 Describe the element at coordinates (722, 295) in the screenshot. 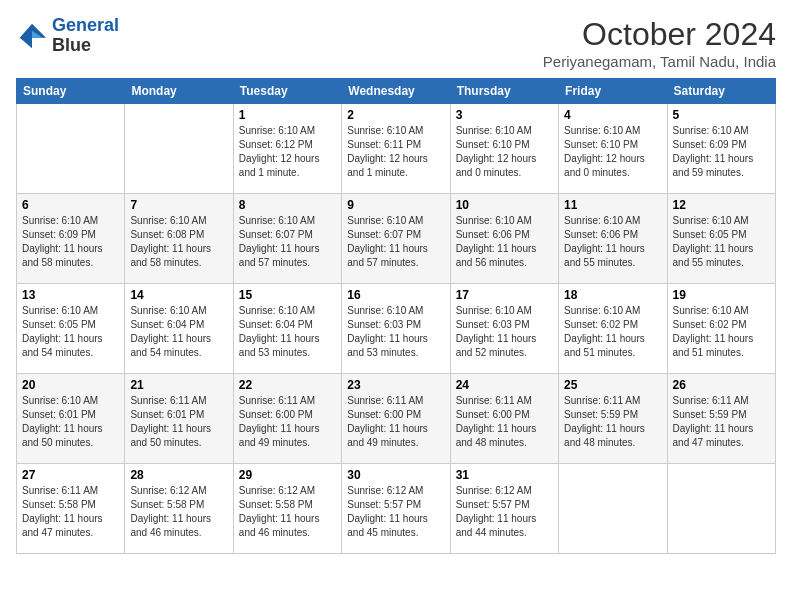

I see `day-number: 19` at that location.